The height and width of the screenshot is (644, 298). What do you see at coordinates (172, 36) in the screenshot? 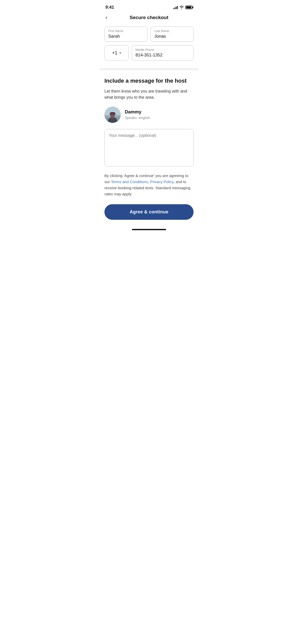
I see `last-name-value: Jonas` at bounding box center [172, 36].